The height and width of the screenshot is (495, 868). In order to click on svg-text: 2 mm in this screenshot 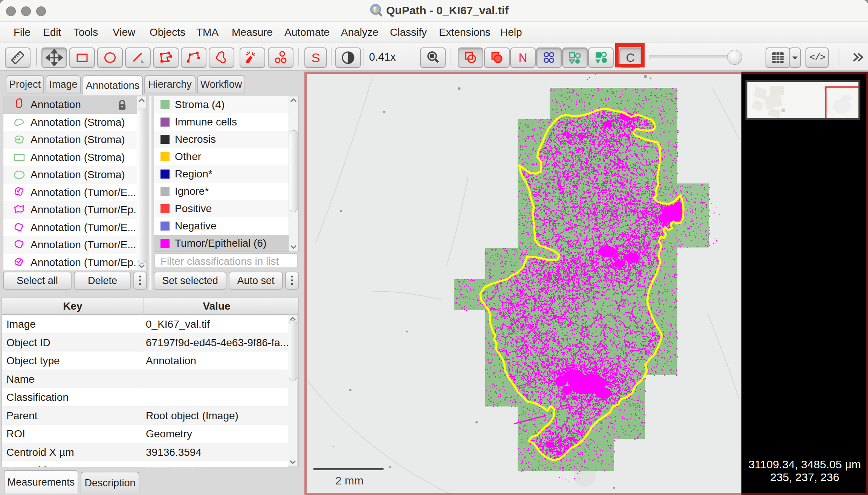, I will do `click(350, 481)`.